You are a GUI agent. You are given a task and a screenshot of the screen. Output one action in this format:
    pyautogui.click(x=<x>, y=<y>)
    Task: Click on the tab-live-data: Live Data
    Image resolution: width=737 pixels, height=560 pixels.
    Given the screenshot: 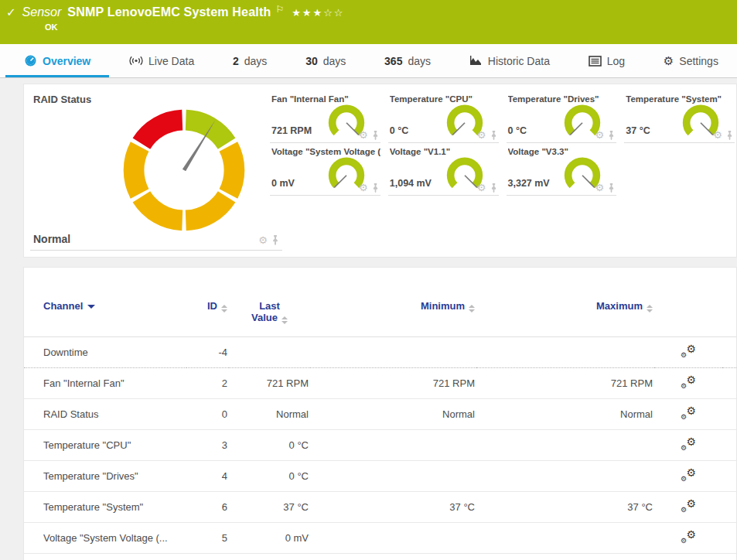 What is the action you would take?
    pyautogui.click(x=162, y=60)
    